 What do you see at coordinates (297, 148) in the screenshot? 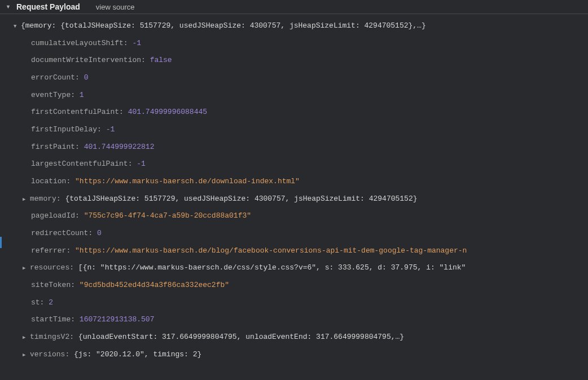
I see `prop-firstPaint: firstPaint: 401.744999922812` at bounding box center [297, 148].